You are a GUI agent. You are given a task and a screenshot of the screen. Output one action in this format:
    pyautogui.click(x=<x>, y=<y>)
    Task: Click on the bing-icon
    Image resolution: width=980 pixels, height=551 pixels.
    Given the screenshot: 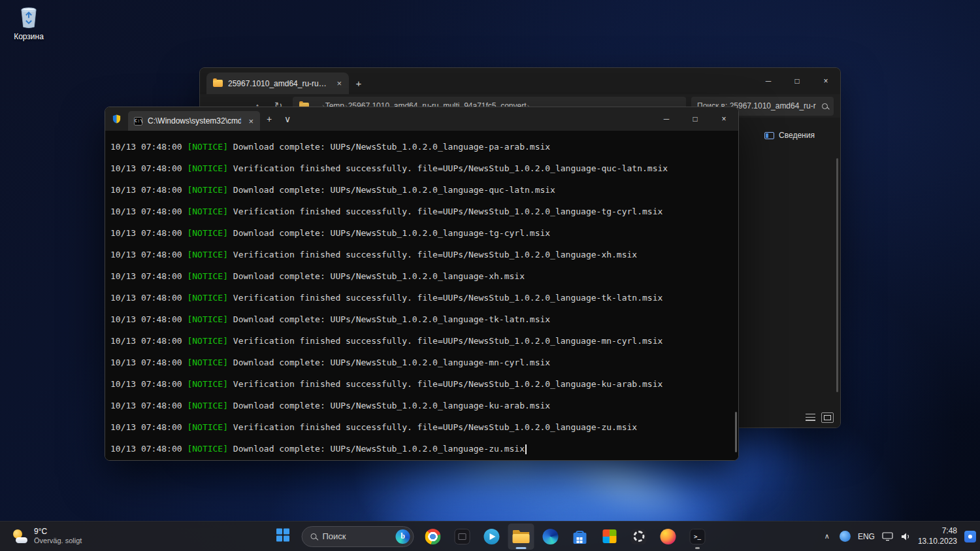 What is the action you would take?
    pyautogui.click(x=403, y=537)
    